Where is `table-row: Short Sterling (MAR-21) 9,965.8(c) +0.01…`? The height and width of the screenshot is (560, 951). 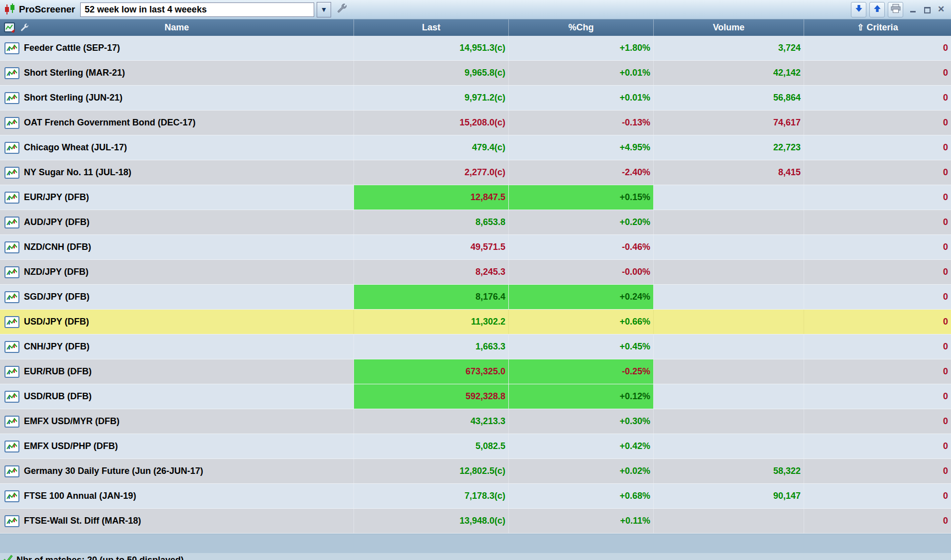
table-row: Short Sterling (MAR-21) 9,965.8(c) +0.01… is located at coordinates (476, 73).